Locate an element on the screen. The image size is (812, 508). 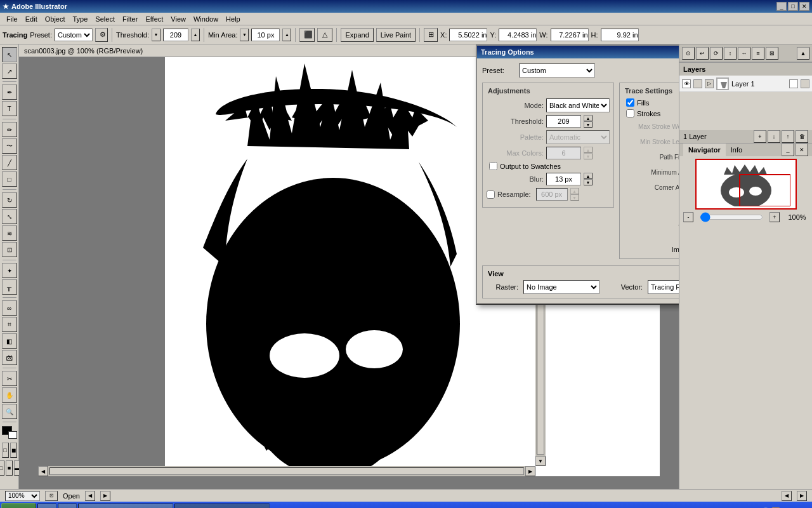
tool-type: T is located at coordinates (10, 109).